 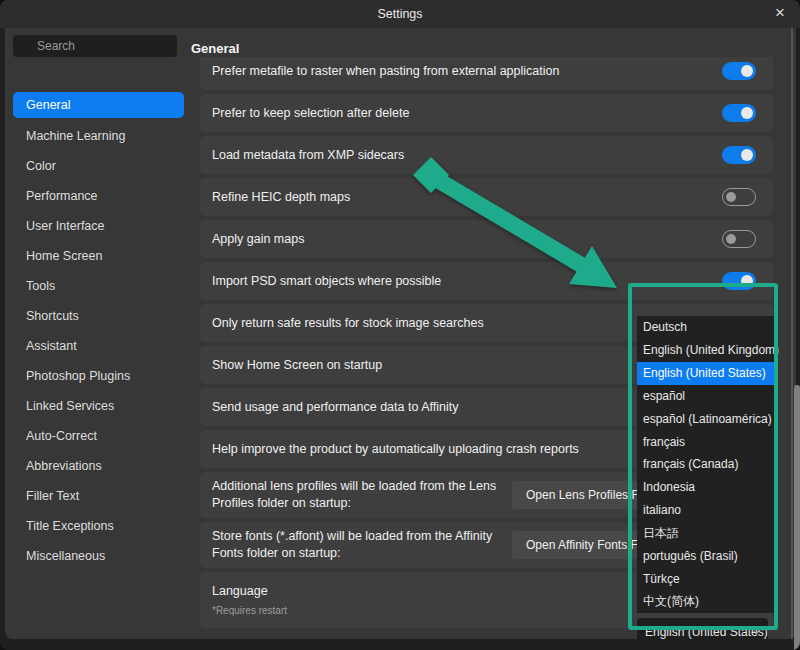 What do you see at coordinates (98, 136) in the screenshot?
I see `sidebar-item-machine-learning: Machine Learning` at bounding box center [98, 136].